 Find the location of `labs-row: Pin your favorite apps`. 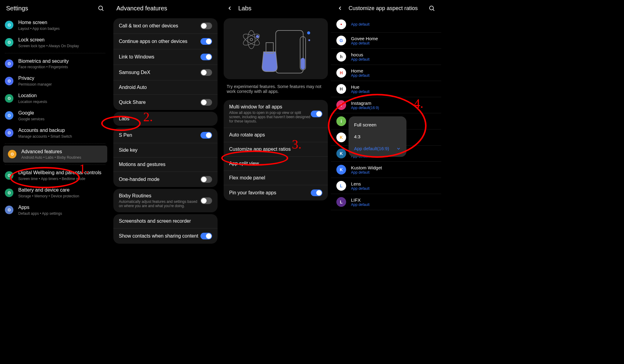

labs-row: Pin your favorite apps is located at coordinates (276, 193).